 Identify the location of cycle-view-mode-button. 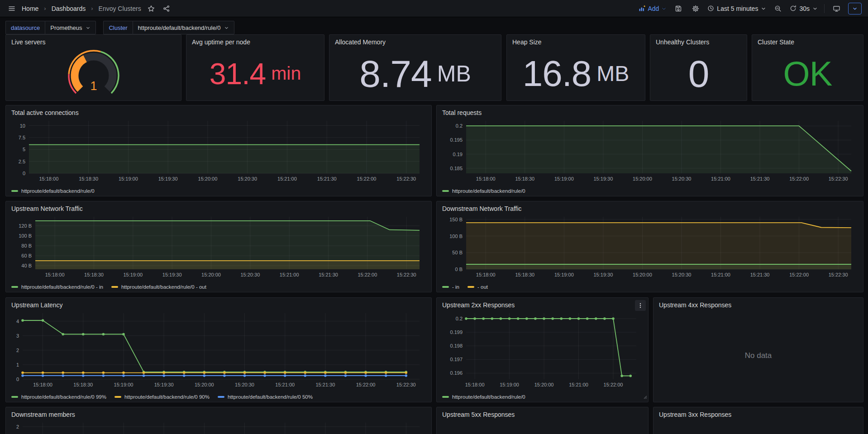
(855, 9).